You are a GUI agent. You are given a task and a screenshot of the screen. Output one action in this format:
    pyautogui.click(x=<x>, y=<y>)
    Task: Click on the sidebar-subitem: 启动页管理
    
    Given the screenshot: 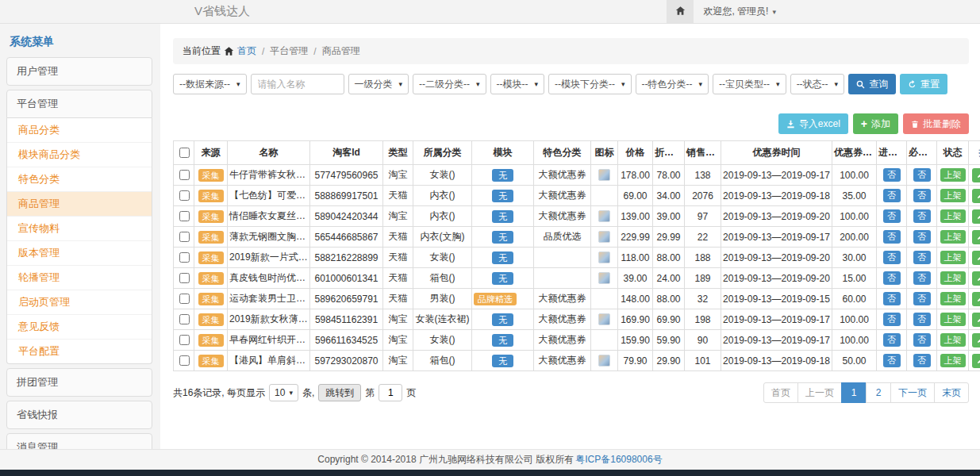 What is the action you would take?
    pyautogui.click(x=79, y=303)
    